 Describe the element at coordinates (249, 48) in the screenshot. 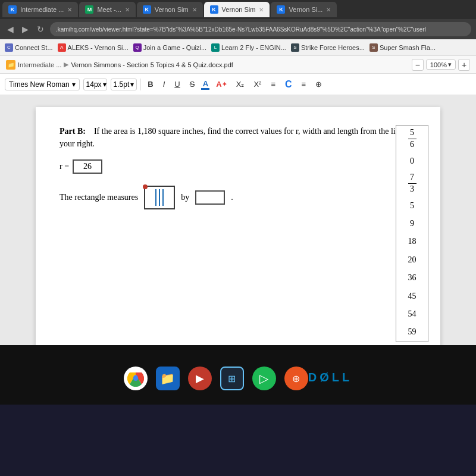

I see `bookmark-learn2fly: L Learn 2 Fly - ENGIN...` at that location.